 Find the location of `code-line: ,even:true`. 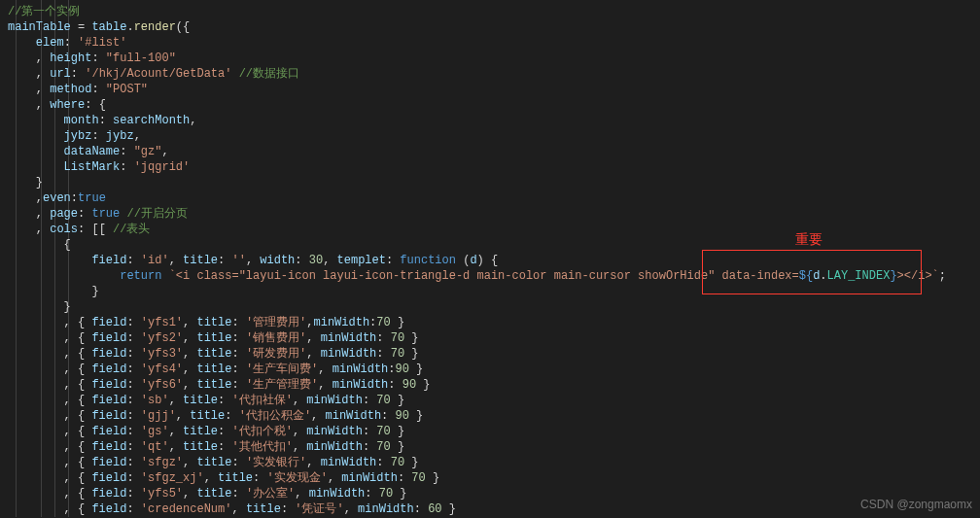

code-line: ,even:true is located at coordinates (490, 198).